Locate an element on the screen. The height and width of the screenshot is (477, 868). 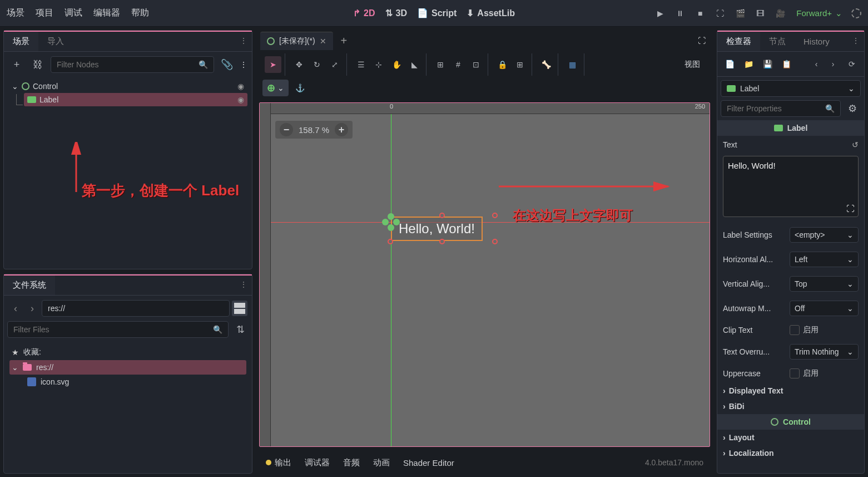
move-tool-icon: ✥ is located at coordinates (299, 65).